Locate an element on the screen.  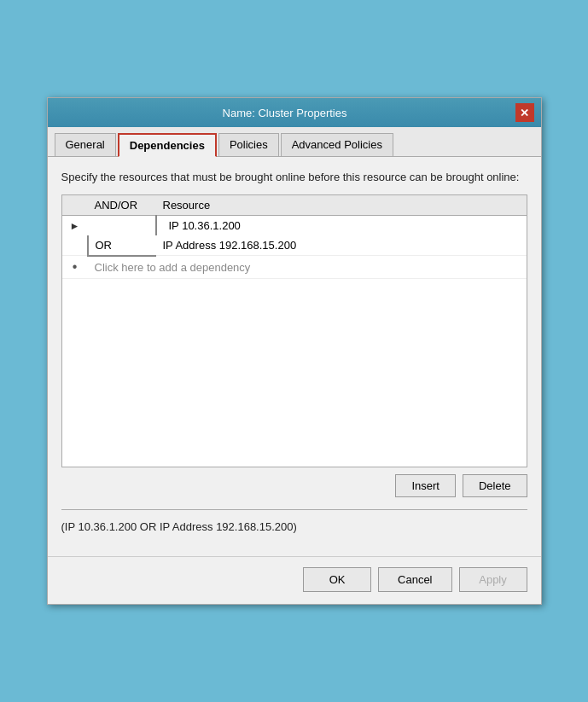
dependencies-table: AND/OR Resource ► IP 10.36.1.200 is located at coordinates (294, 237).